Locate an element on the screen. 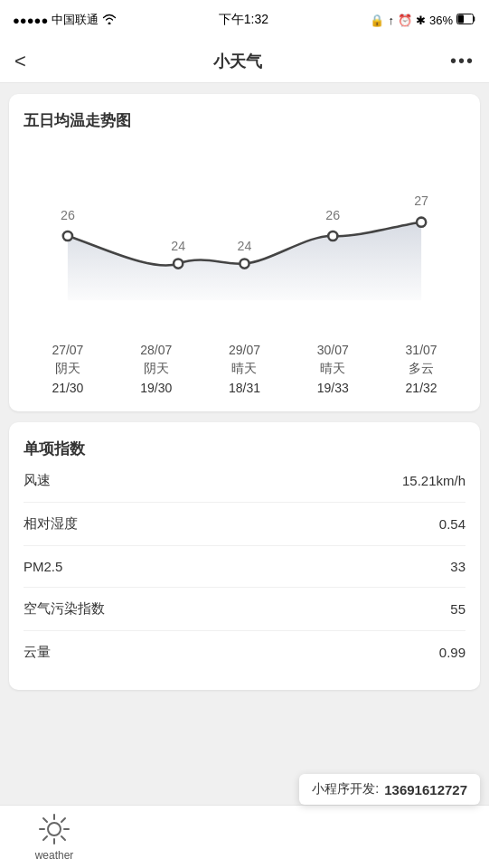 Image resolution: width=489 pixels, height=868 pixels. index-value-3: 55 is located at coordinates (457, 609).